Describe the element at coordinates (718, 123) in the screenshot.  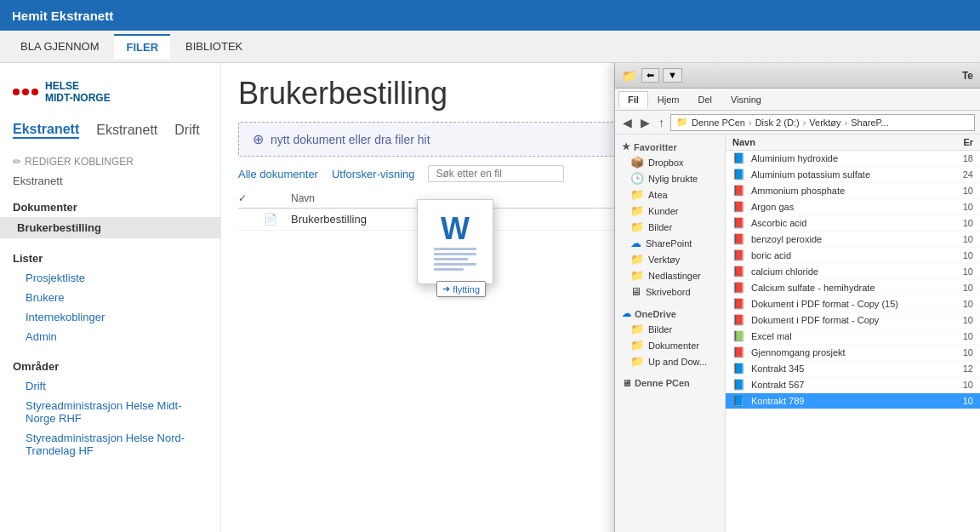
I see `addr-denne-pcen: Denne PCen` at that location.